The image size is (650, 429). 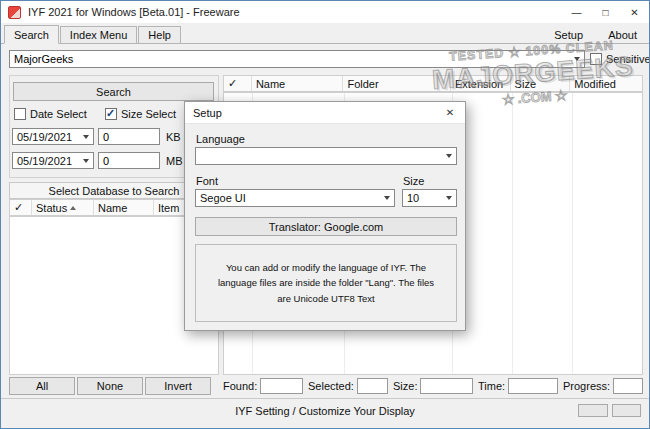 What do you see at coordinates (207, 181) in the screenshot?
I see `font-label: Font` at bounding box center [207, 181].